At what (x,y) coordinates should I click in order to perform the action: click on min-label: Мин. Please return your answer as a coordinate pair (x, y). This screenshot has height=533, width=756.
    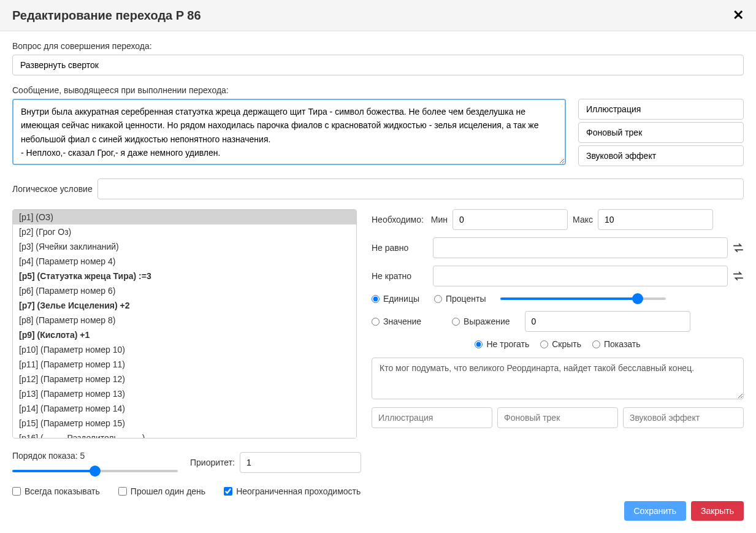
    Looking at the image, I should click on (439, 220).